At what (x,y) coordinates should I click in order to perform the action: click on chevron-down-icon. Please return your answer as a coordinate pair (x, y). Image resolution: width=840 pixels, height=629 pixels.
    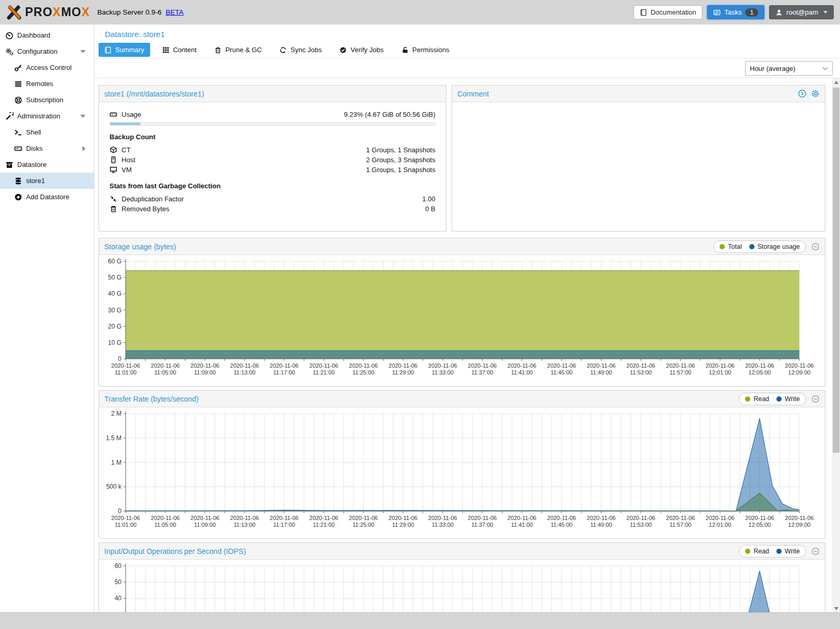
    Looking at the image, I should click on (825, 69).